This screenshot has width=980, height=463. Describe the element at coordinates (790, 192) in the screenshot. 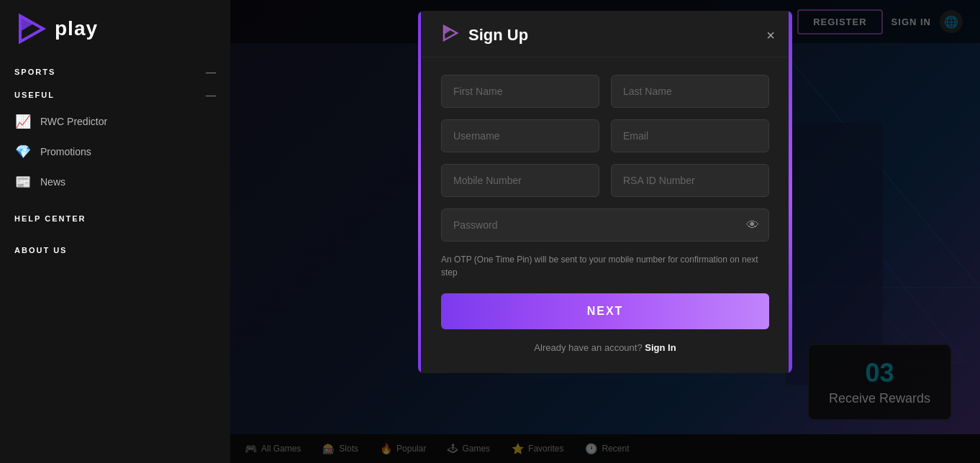

I see `modal-scrollbar` at that location.